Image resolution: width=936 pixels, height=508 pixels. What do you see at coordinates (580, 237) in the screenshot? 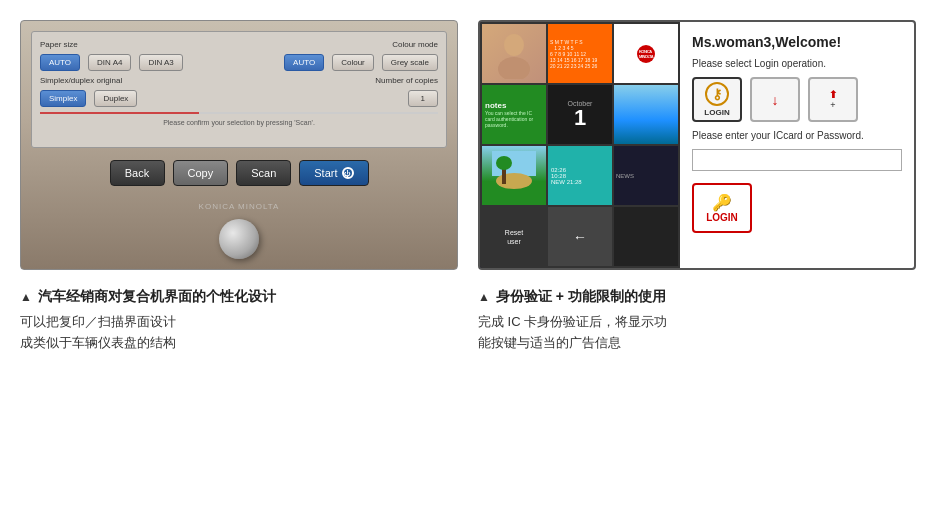
I see `arrow-icon: ←` at bounding box center [580, 237].